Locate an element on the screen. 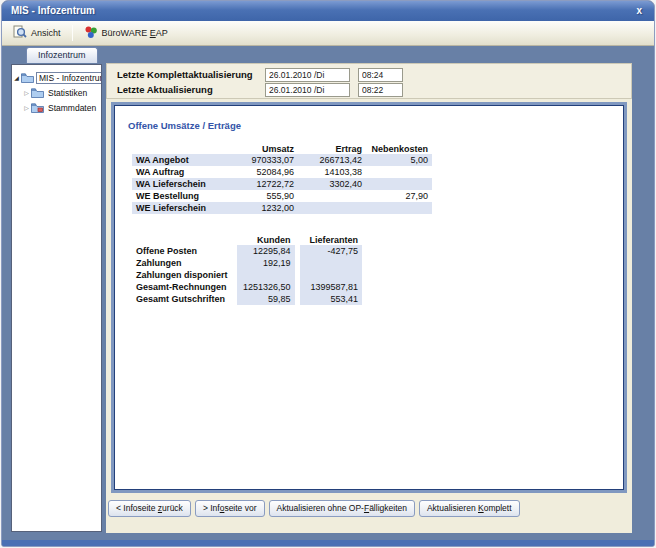 This screenshot has width=656, height=548. last-update-time-field is located at coordinates (380, 90).